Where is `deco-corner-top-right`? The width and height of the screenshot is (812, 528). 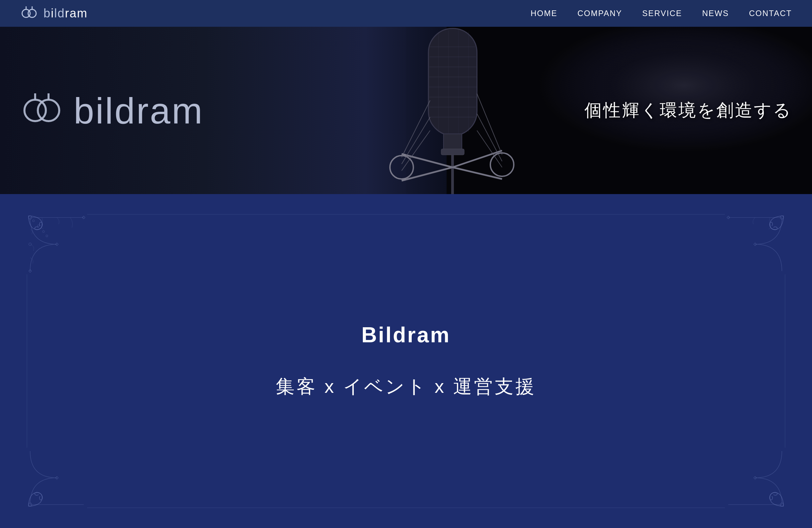
deco-corner-top-right is located at coordinates (755, 244).